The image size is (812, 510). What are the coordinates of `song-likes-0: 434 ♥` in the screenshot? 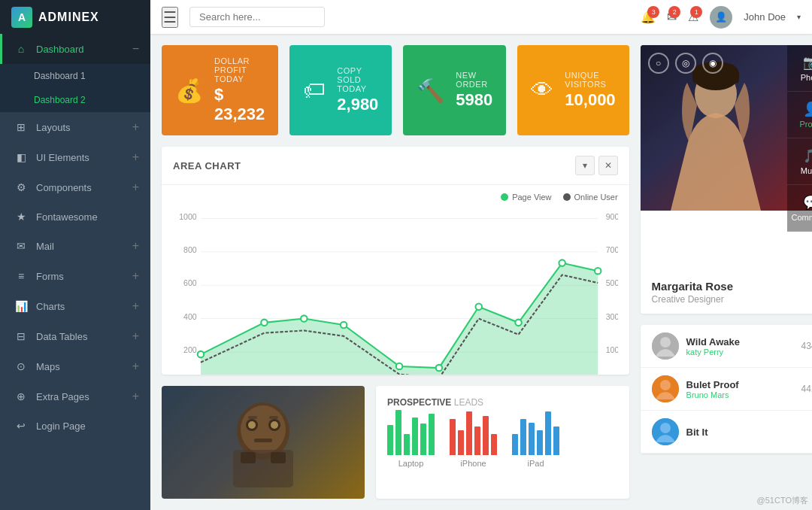 It's located at (806, 346).